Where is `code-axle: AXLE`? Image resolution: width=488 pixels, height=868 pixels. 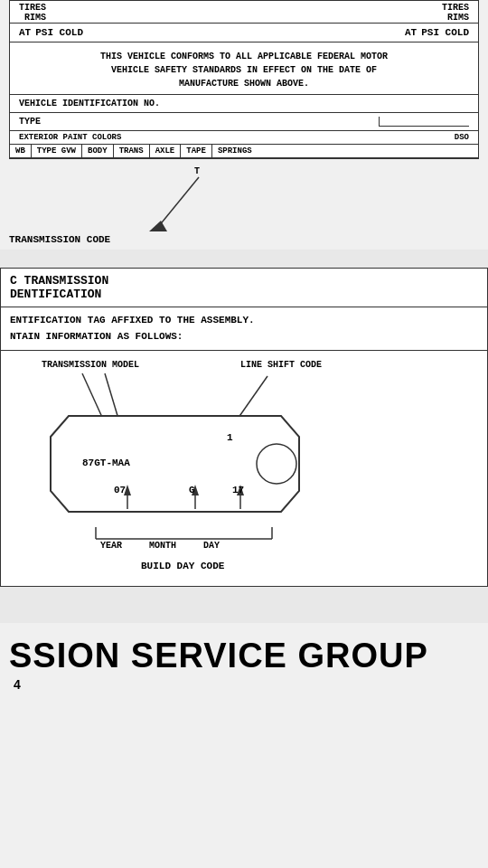
code-axle: AXLE is located at coordinates (166, 151).